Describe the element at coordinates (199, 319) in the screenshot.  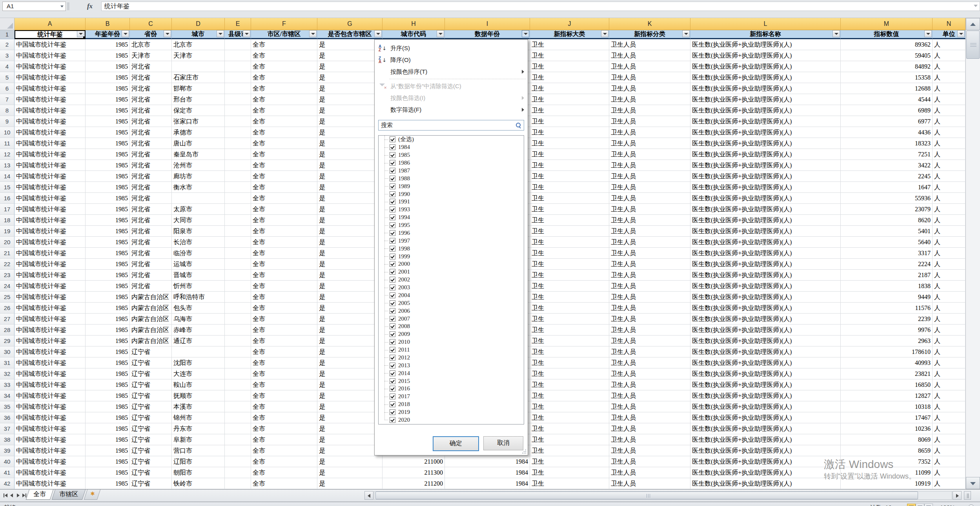
I see `cell-D27: 乌海市` at that location.